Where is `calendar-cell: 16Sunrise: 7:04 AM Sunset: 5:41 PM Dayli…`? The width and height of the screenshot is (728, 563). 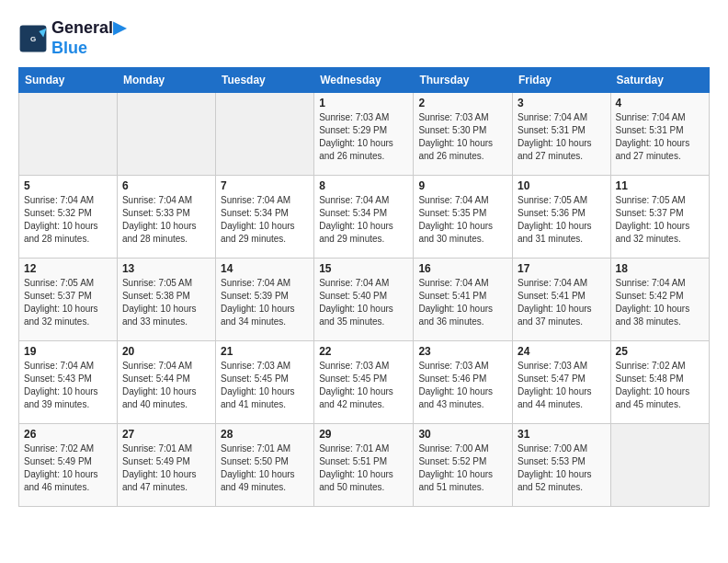
calendar-cell: 16Sunrise: 7:04 AM Sunset: 5:41 PM Dayli… is located at coordinates (463, 300).